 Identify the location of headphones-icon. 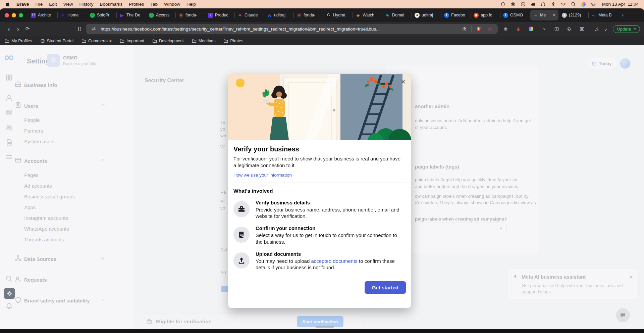
(543, 4).